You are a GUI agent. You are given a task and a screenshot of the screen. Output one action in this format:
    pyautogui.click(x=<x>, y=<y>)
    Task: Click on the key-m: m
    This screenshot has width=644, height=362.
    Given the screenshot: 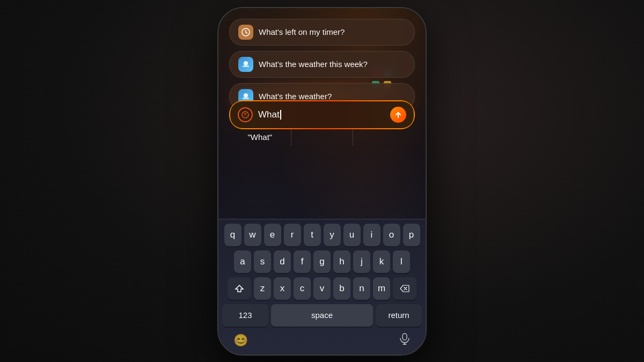 What is the action you would take?
    pyautogui.click(x=382, y=289)
    